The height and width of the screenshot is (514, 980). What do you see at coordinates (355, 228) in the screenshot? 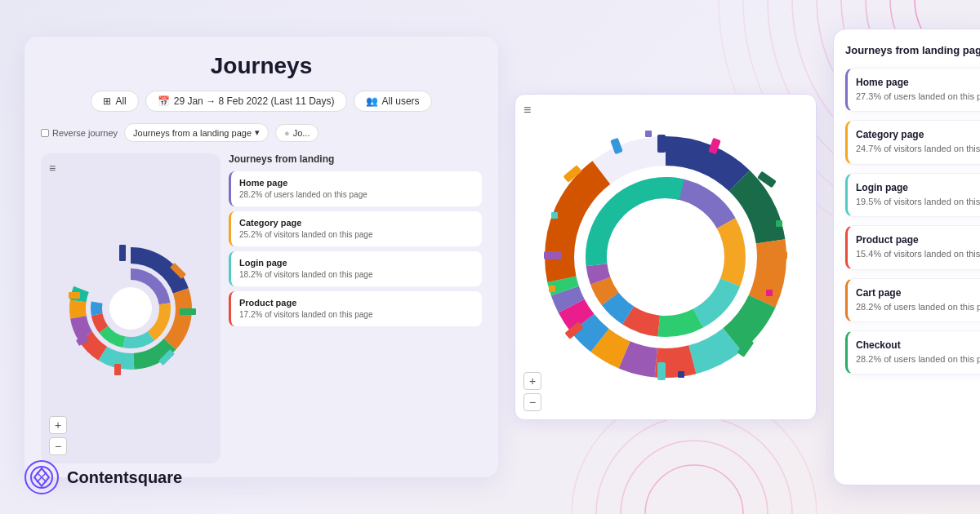
I see `side-item-category: Category page 25.2% of visitors landed o…` at bounding box center [355, 228].